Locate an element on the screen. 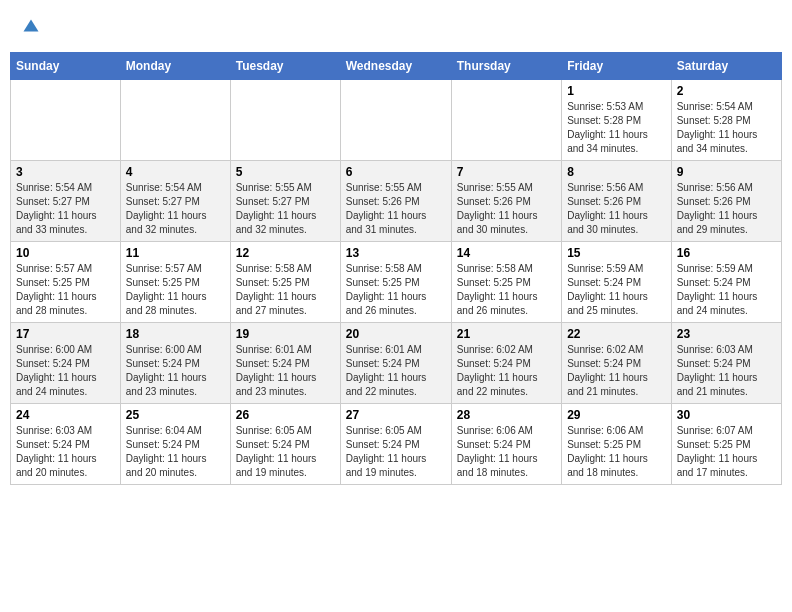 The height and width of the screenshot is (612, 792). day-number: 4 is located at coordinates (176, 172).